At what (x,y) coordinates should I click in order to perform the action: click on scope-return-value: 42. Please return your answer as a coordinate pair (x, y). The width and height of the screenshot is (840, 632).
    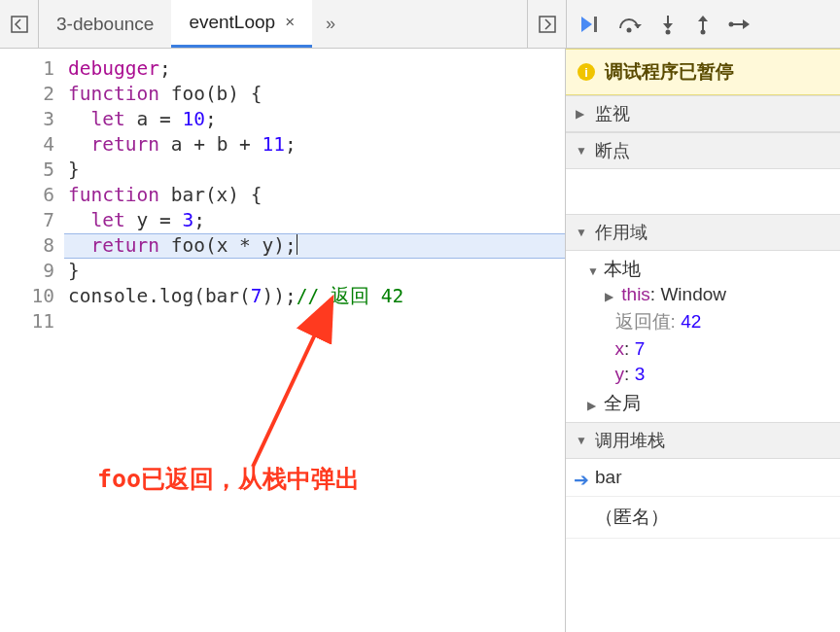
    Looking at the image, I should click on (690, 321).